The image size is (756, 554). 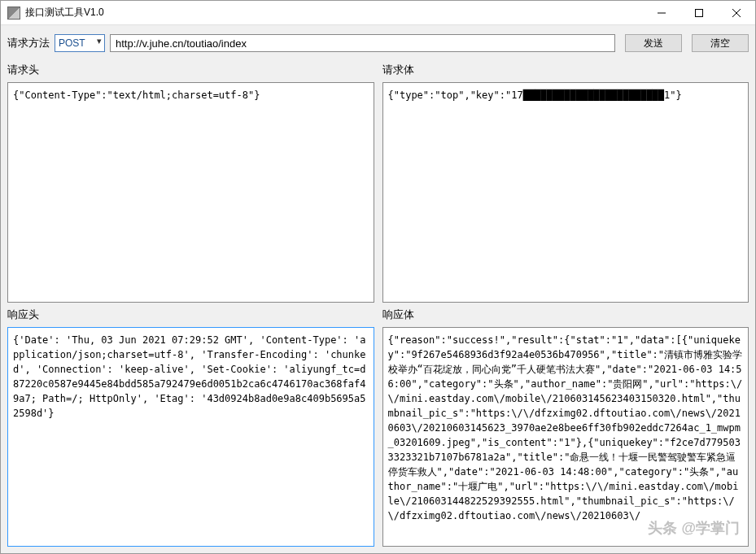 What do you see at coordinates (334, 13) in the screenshot?
I see `window-title: 接口测试工具V1.0` at bounding box center [334, 13].